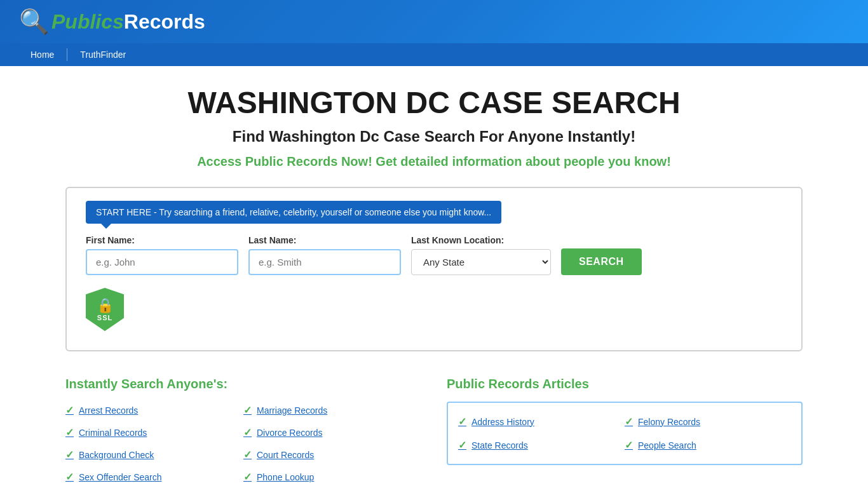 The image size is (868, 488). Describe the element at coordinates (108, 410) in the screenshot. I see `record-arrest-label: Arrest Records` at that location.